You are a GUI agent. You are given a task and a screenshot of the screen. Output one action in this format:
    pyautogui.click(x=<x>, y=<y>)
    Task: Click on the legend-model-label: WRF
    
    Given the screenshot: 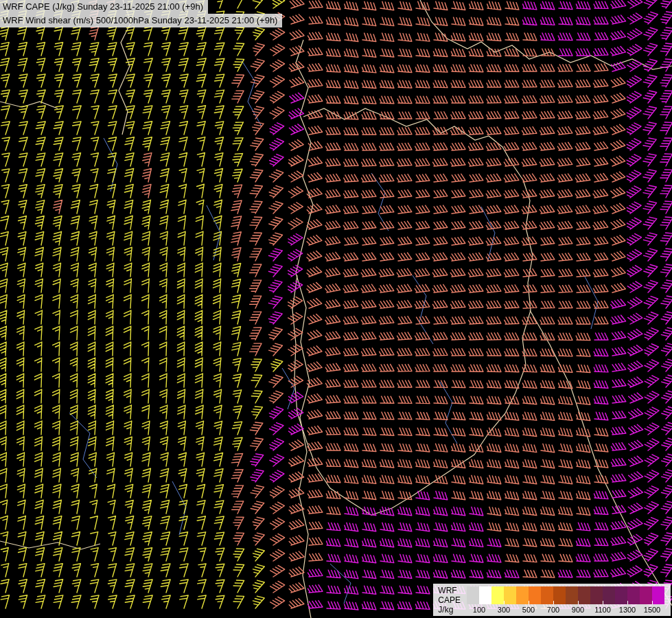 What is the action you would take?
    pyautogui.click(x=449, y=591)
    